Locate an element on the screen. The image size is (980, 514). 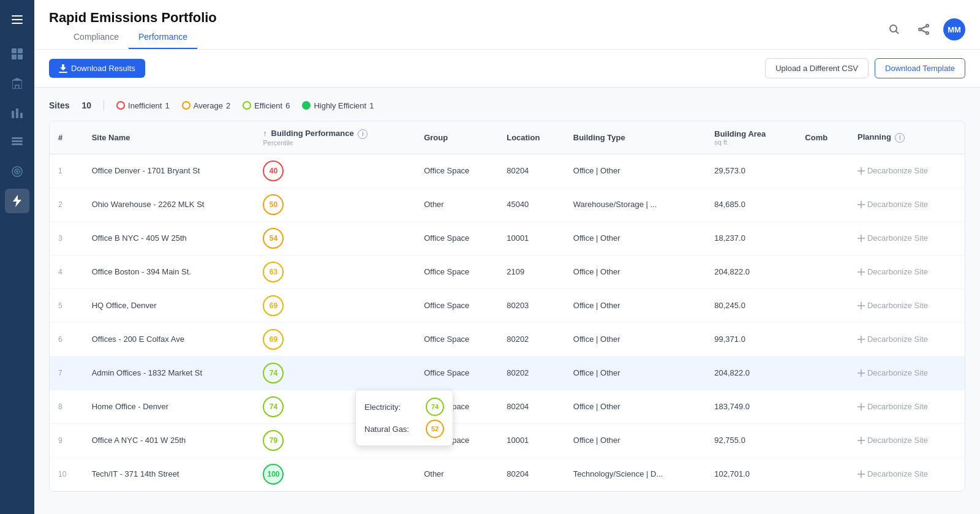
row-id: 4 is located at coordinates (66, 272).